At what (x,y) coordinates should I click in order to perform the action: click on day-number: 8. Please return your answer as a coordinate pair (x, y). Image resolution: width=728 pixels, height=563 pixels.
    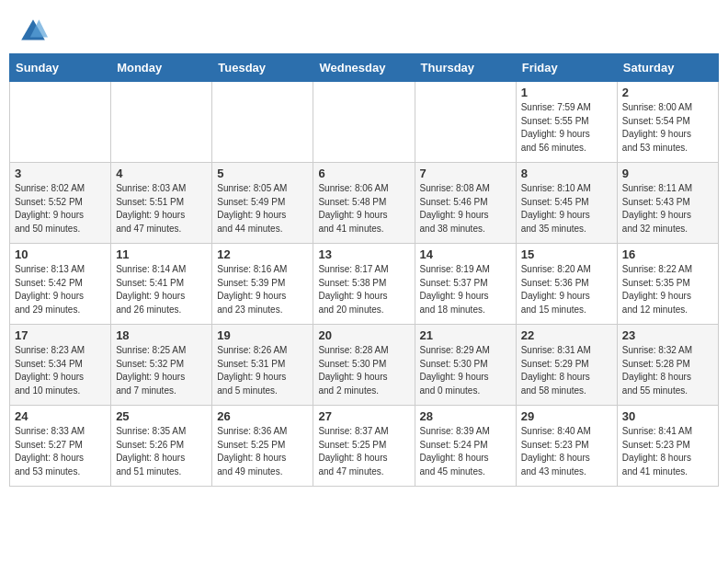
    Looking at the image, I should click on (566, 173).